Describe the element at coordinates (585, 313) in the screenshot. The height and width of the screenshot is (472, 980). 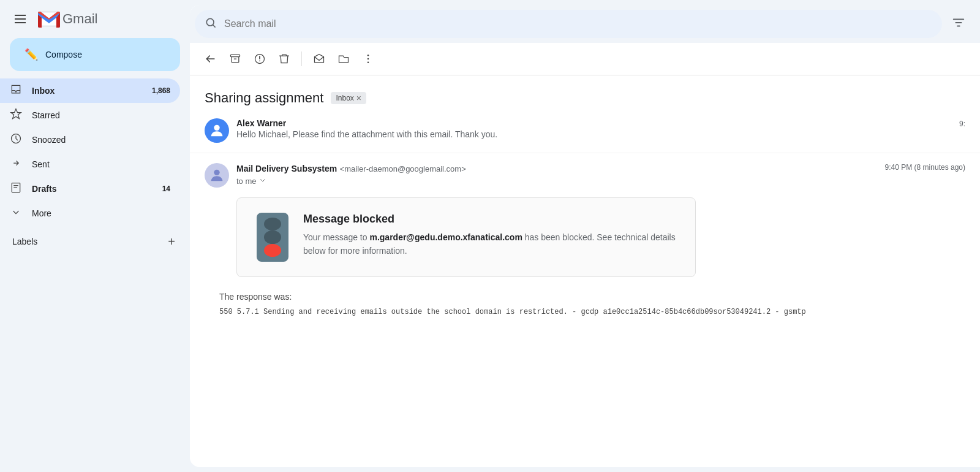
I see `response-code: 550 5.7.1 Sending and receiving emails o…` at that location.